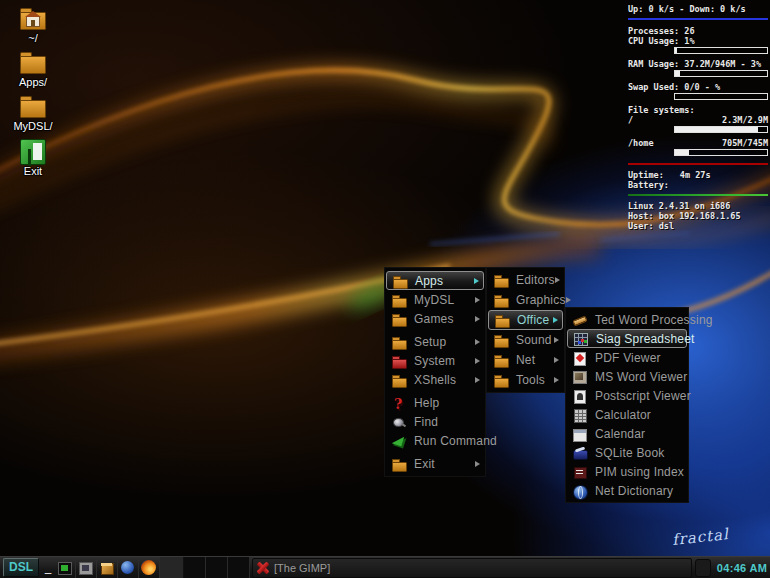  What do you see at coordinates (703, 568) in the screenshot?
I see `taskbar-spacer` at bounding box center [703, 568].